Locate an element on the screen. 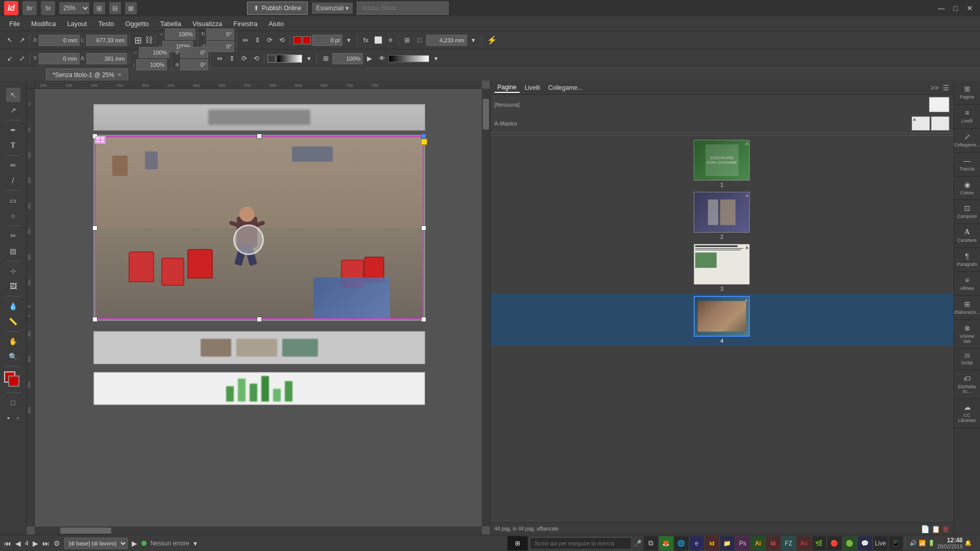 The height and width of the screenshot is (551, 980). tb2-scale-w-input is located at coordinates (154, 53).